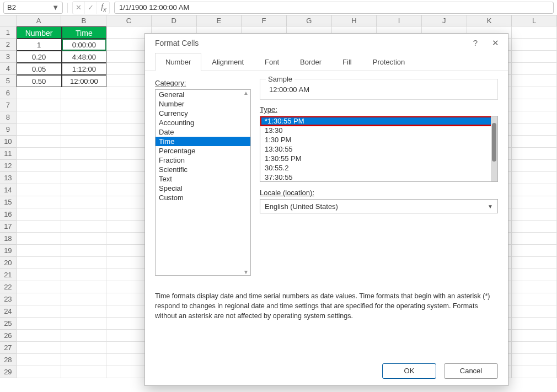  What do you see at coordinates (534, 227) in the screenshot?
I see `cell-L17` at bounding box center [534, 227].